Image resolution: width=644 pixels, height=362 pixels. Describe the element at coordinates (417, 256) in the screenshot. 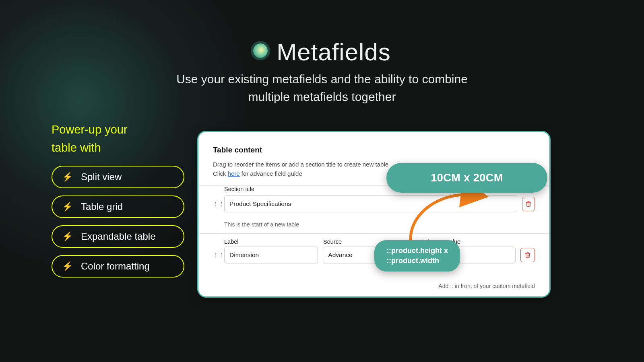

I see `formula-callout: ::product.height x ::product.width` at that location.